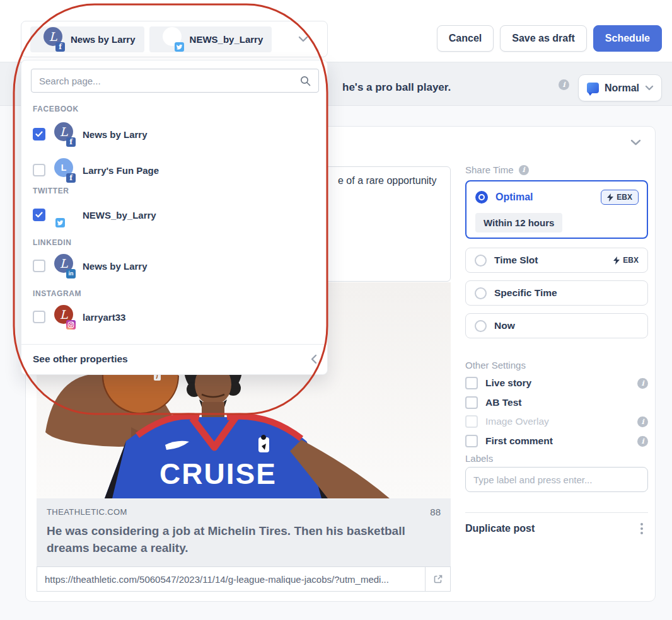 The image size is (672, 620). I want to click on page-row-news-by-larry-li: L in News by Larry, so click(175, 266).